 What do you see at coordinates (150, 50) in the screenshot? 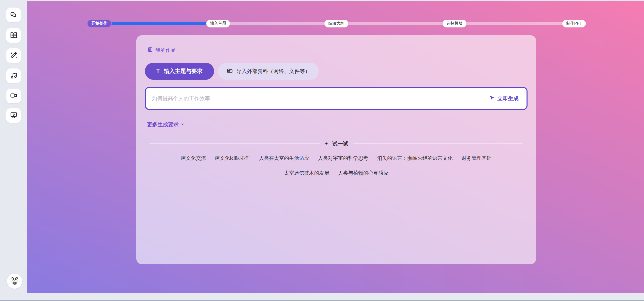
I see `document-icon` at bounding box center [150, 50].